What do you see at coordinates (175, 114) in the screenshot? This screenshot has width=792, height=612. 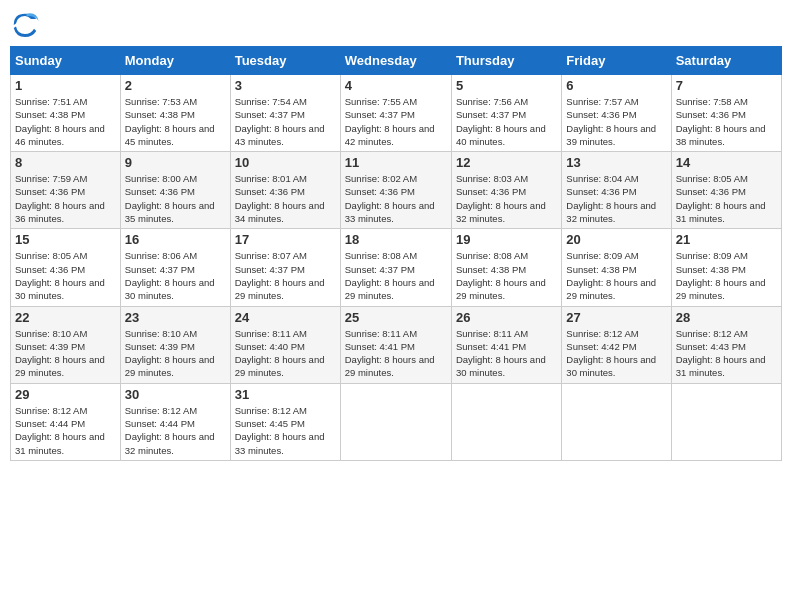 I see `calendar-cell: 2 Sunrise: 7:53 AM Sunset: 4:38 PM Dayli…` at bounding box center [175, 114].